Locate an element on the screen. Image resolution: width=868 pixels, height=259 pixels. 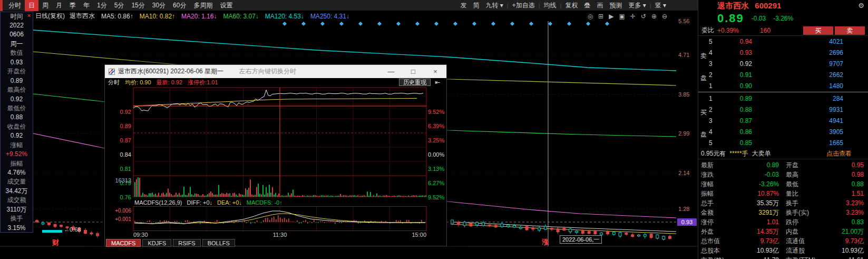
toolbar-more-menu-button: 更多 ▾ is located at coordinates (637, 5).